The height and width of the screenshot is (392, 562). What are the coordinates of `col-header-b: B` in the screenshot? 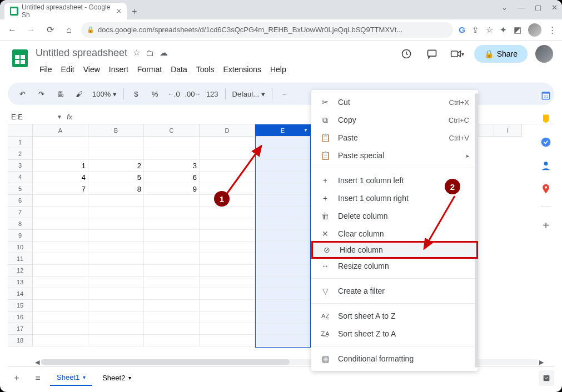 It's located at (116, 130).